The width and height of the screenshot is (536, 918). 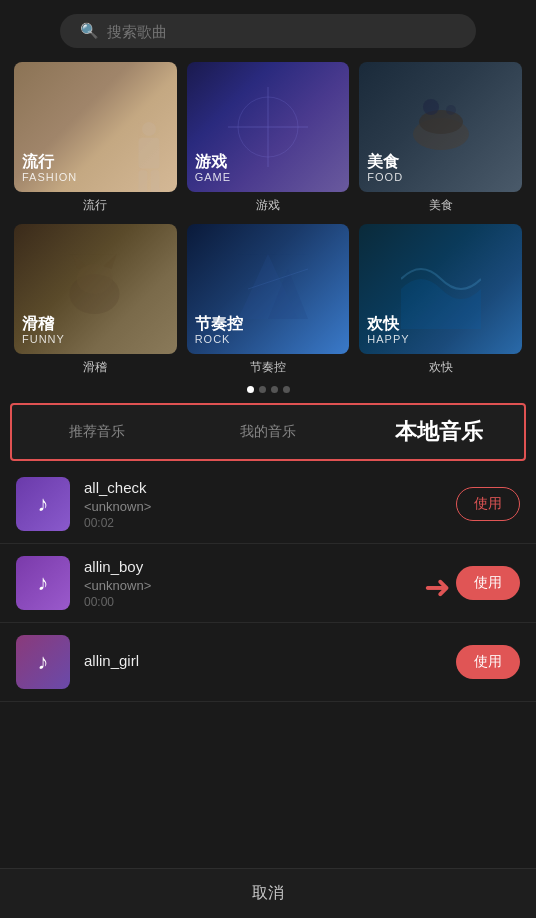 I want to click on genre-thumb-game: 游戏 GAME, so click(x=268, y=127).